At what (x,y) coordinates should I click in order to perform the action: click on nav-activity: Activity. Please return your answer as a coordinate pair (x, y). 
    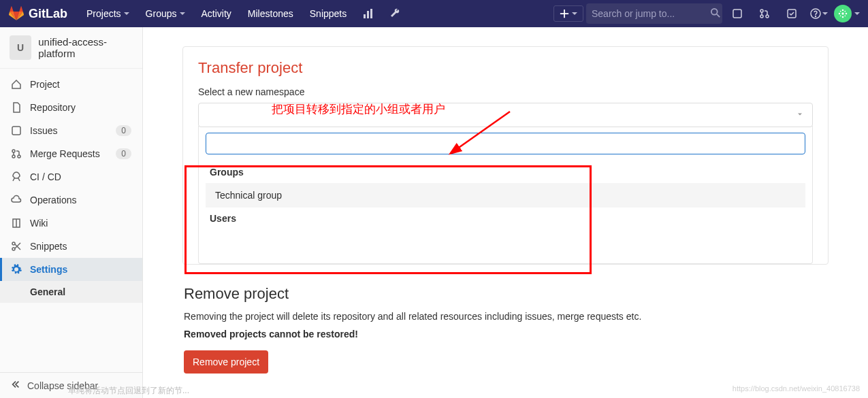
    Looking at the image, I should click on (216, 14).